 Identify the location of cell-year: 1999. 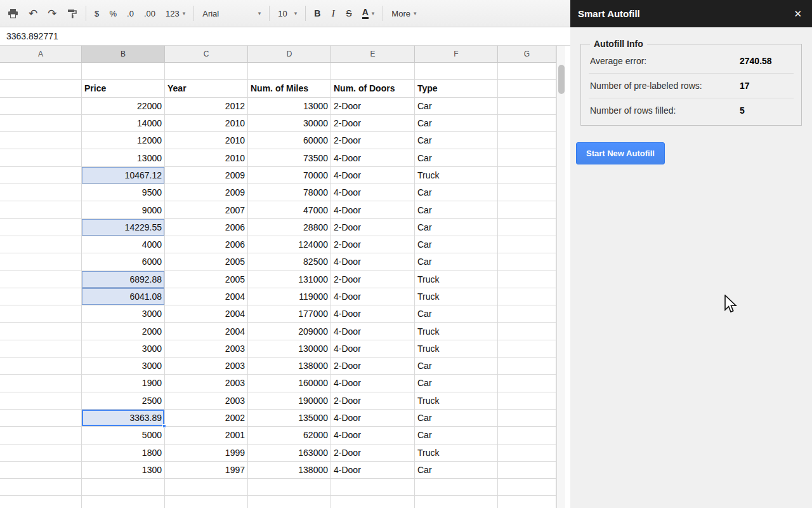
(207, 453).